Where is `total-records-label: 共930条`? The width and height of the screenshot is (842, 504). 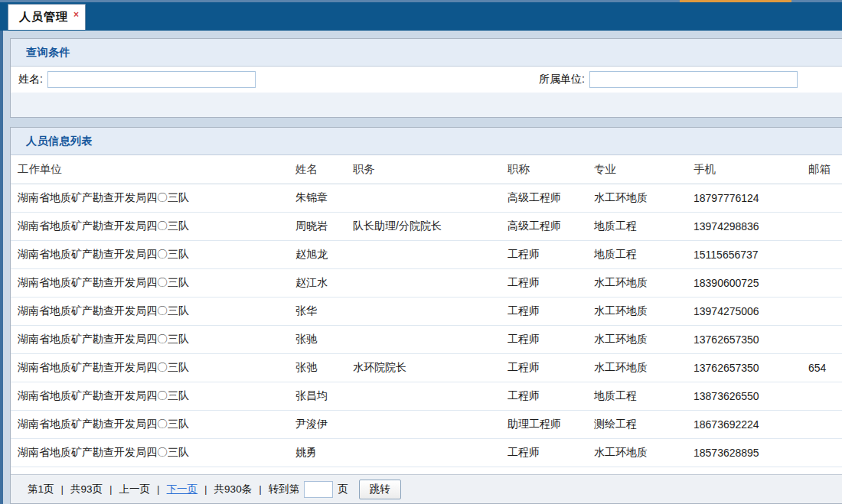
total-records-label: 共930条 is located at coordinates (233, 489).